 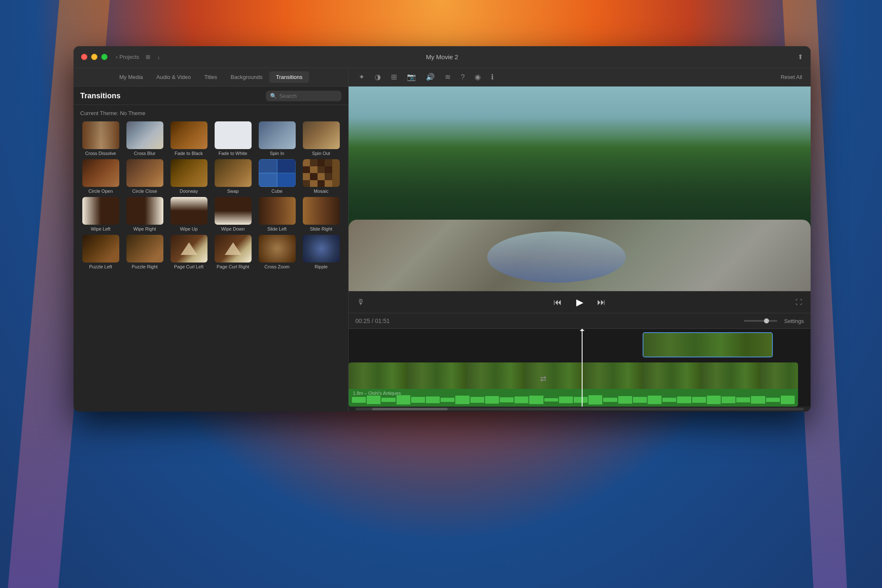 What do you see at coordinates (321, 139) in the screenshot?
I see `transition-spin-out: Spin Out` at bounding box center [321, 139].